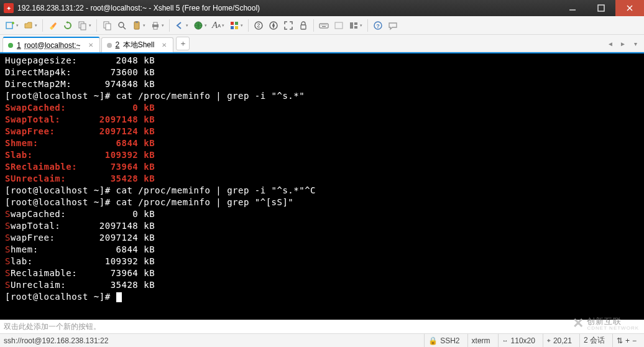 Image resolution: width=644 pixels, height=347 pixels. What do you see at coordinates (183, 44) in the screenshot?
I see `tab-add-button: ＋` at bounding box center [183, 44].